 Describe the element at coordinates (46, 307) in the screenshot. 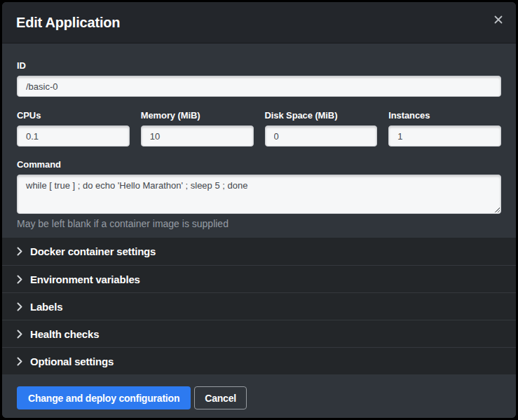

I see `section-label: Labels` at that location.